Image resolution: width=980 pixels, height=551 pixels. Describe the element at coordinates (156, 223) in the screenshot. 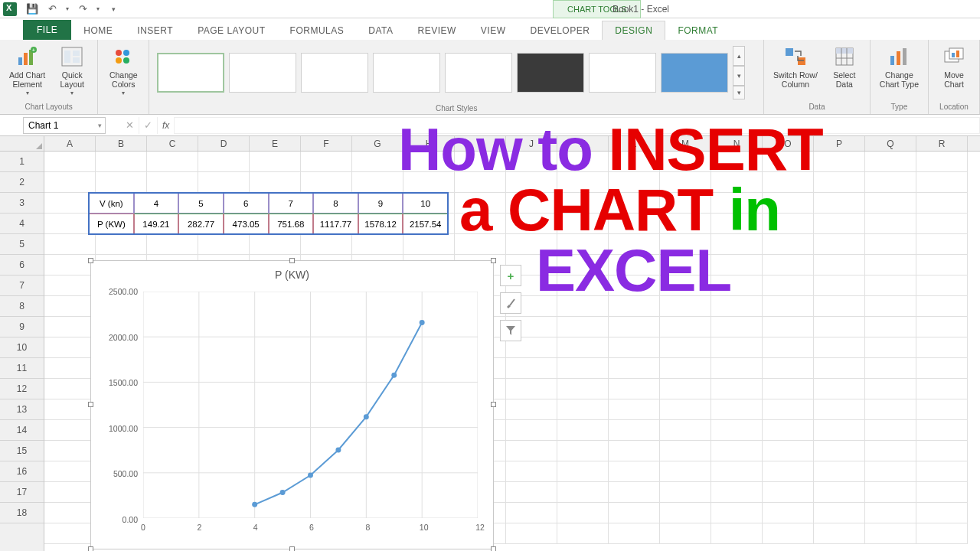

I see `table-cell: 149.21` at that location.